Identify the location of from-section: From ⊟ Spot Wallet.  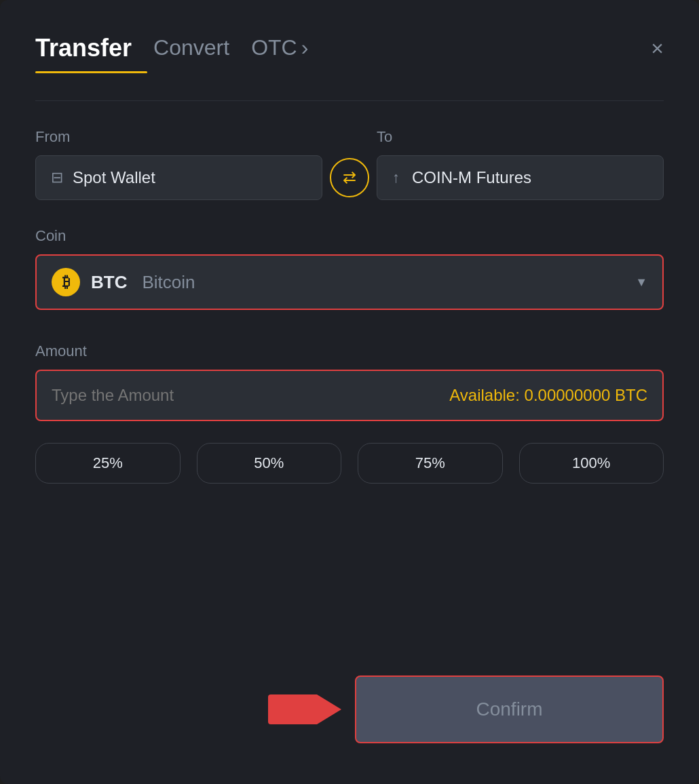
(179, 164).